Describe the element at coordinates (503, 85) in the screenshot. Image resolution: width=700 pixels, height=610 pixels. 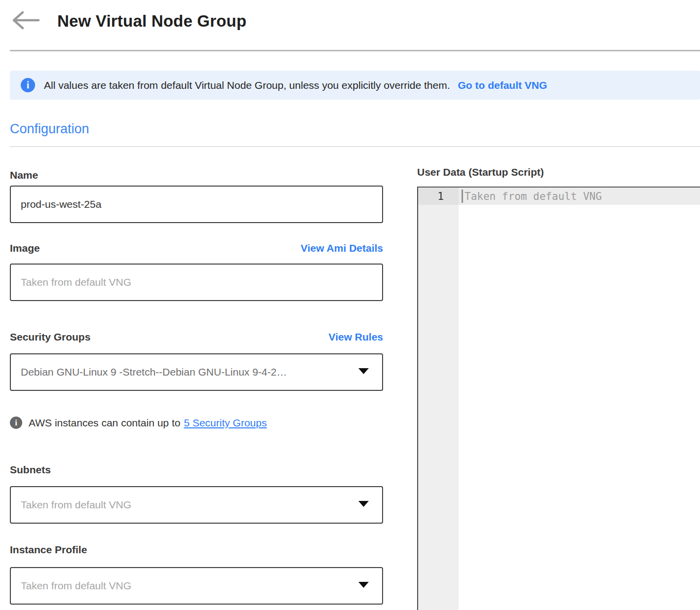
I see `go-to-default-vng-link: Go to default VNG` at that location.